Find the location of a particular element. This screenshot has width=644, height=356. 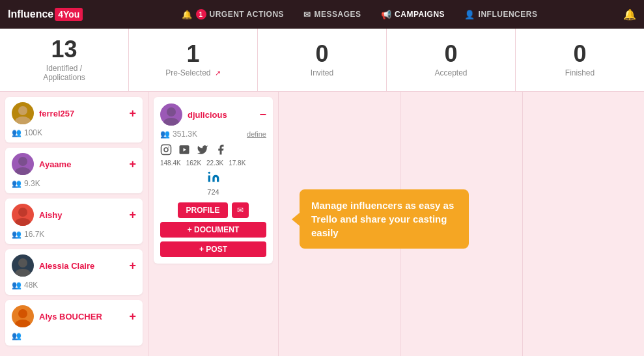

influencer-name: Alessia Claire is located at coordinates (66, 266).